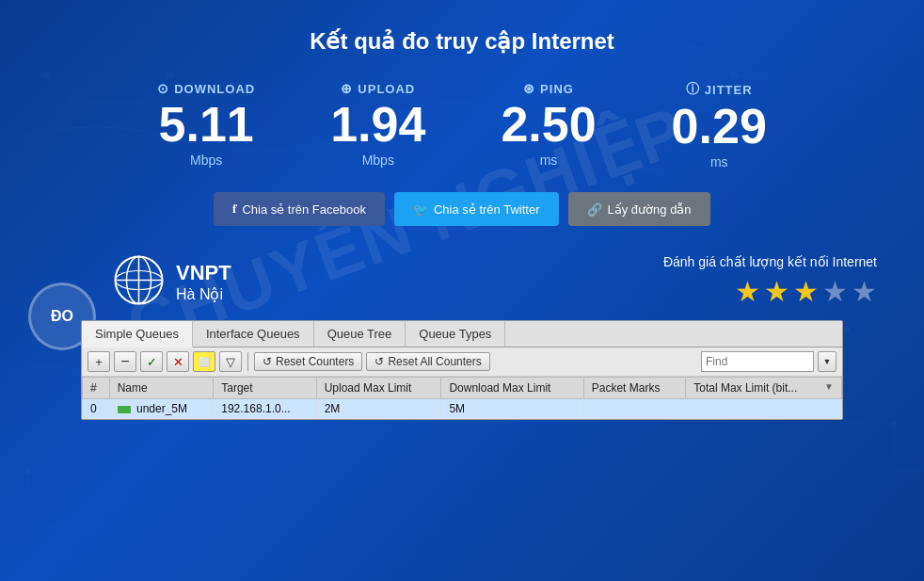 Image resolution: width=924 pixels, height=581 pixels. What do you see at coordinates (462, 334) in the screenshot?
I see `tabs-row: Simple Queues Interface Queues Queue Tre…` at bounding box center [462, 334].